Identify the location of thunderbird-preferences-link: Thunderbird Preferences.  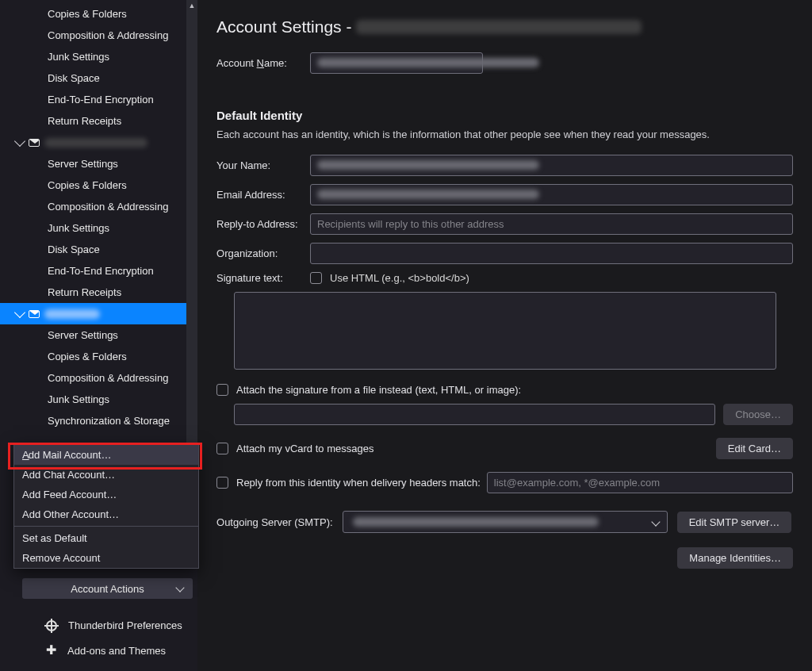
(98, 625).